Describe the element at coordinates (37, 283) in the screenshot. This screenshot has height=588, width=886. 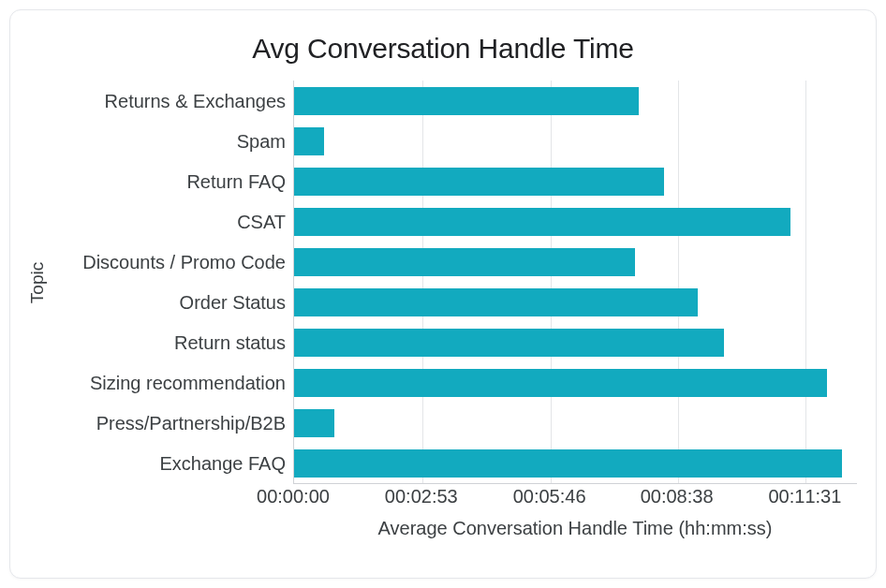
I see `y-axis-title-wrap: Topic` at that location.